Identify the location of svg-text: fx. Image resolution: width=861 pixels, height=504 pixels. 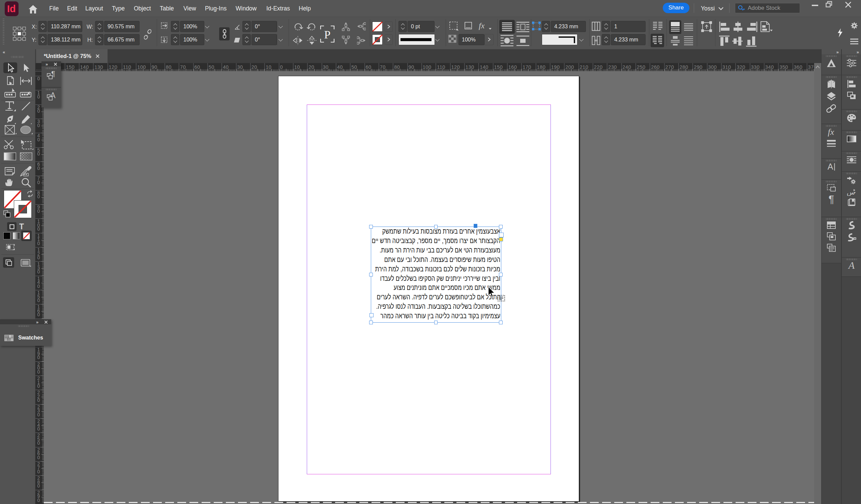
(831, 132).